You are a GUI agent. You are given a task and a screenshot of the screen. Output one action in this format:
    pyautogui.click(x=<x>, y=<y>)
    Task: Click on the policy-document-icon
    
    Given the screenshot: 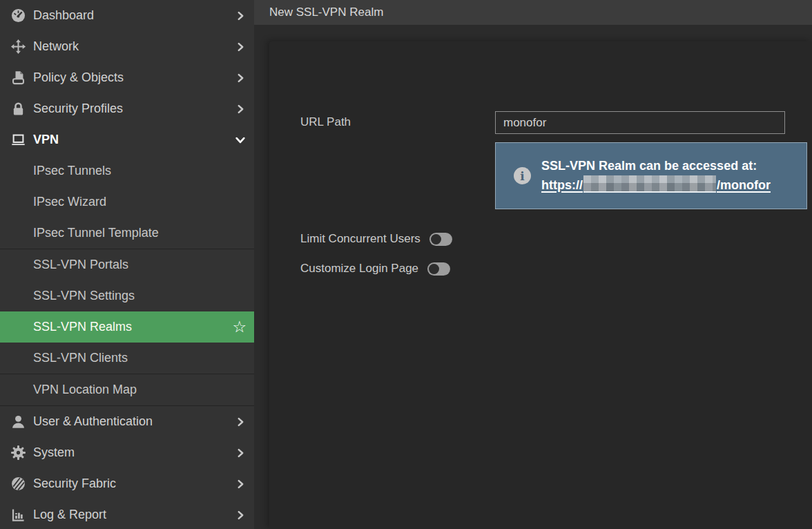 What is the action you would take?
    pyautogui.click(x=18, y=77)
    